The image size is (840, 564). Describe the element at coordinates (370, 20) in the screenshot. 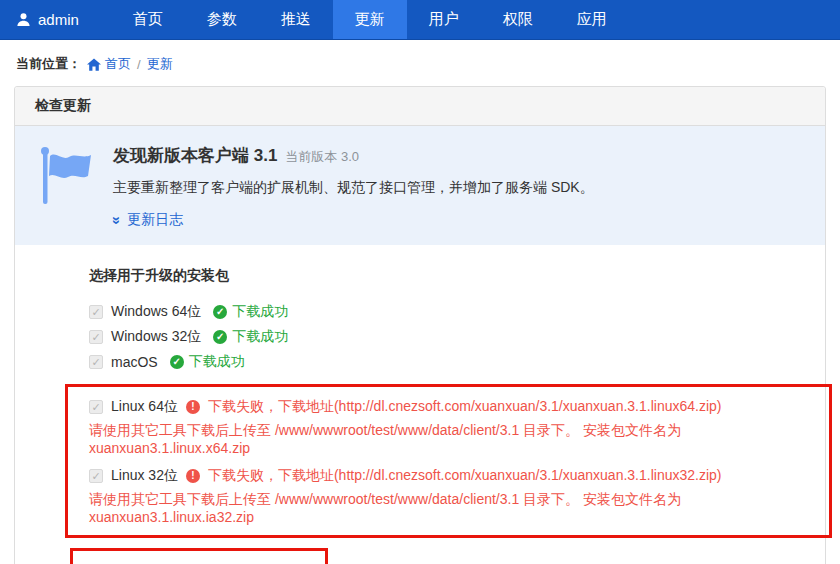

I see `nav-item-update: 更新` at that location.